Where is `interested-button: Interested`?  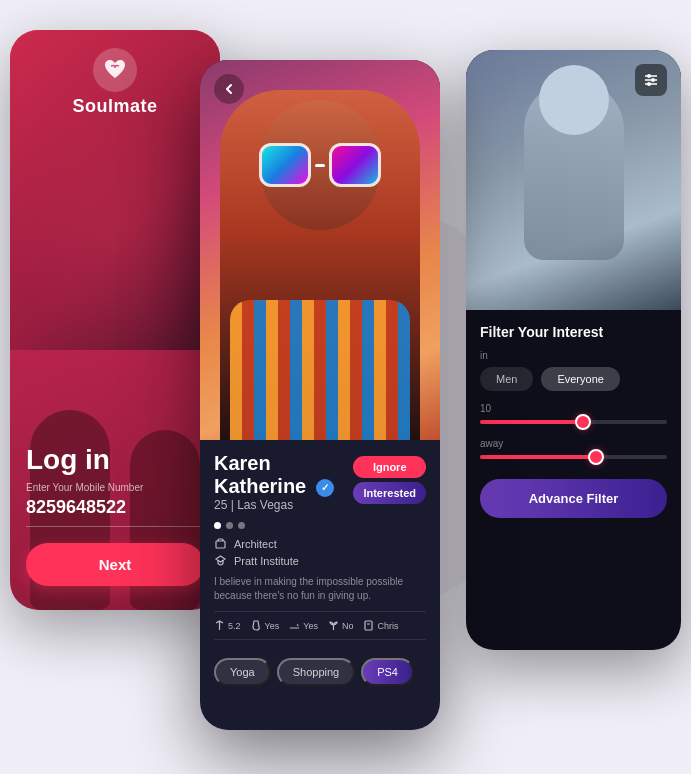
interested-button: Interested is located at coordinates (390, 493).